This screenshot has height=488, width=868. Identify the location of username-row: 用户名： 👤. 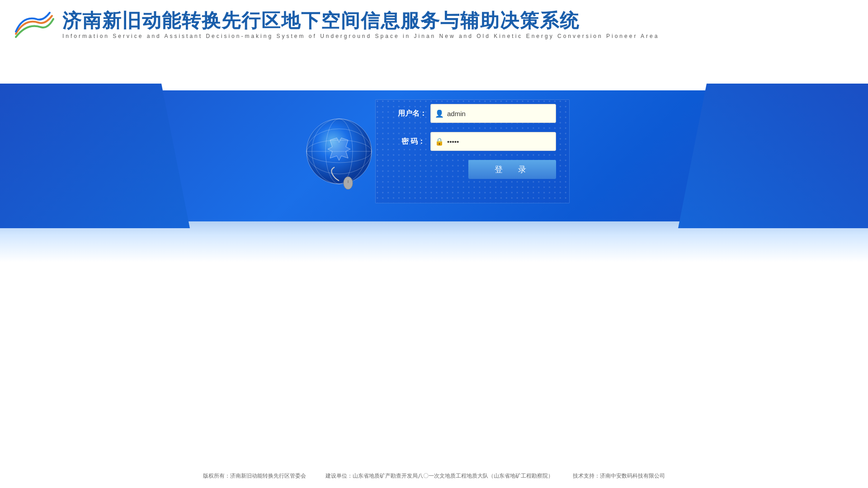
(477, 113).